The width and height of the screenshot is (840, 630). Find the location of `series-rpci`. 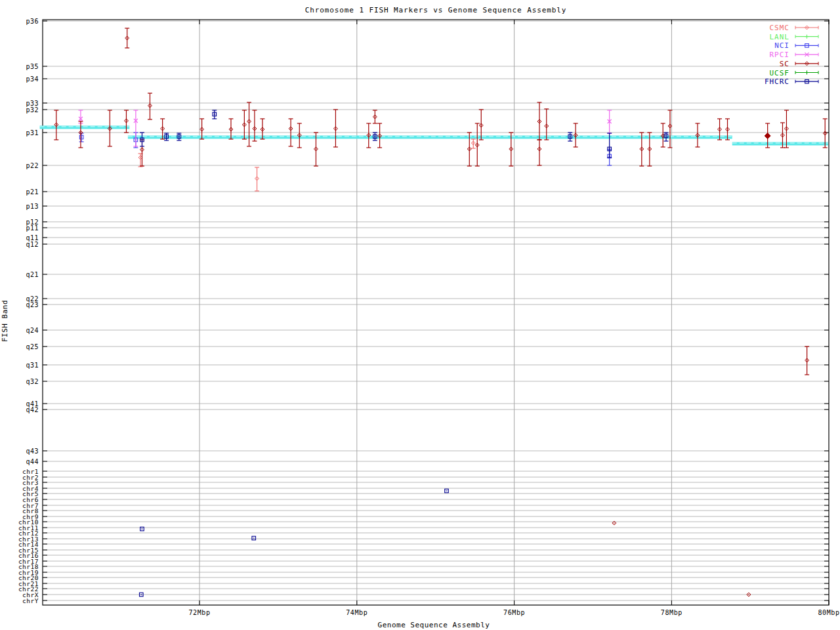

series-rpci is located at coordinates (345, 129).